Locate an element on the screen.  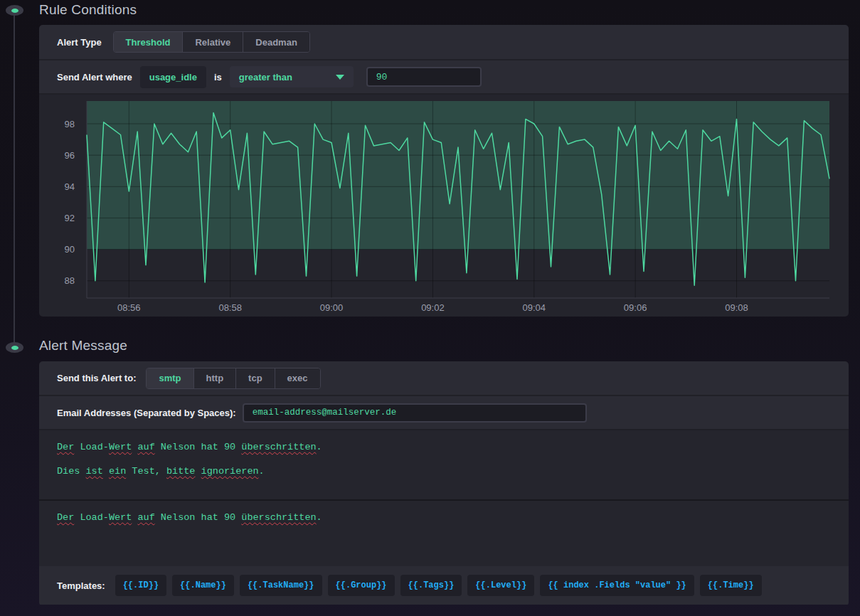
template-chip: {{.ID}} is located at coordinates (141, 585).